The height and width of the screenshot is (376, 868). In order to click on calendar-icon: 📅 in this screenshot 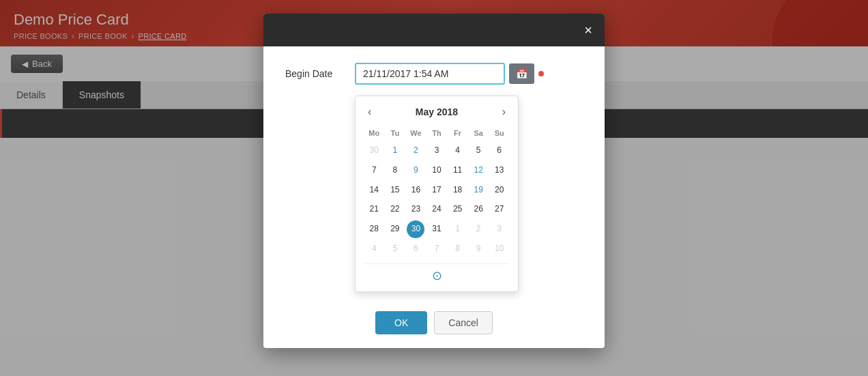, I will do `click(521, 74)`.